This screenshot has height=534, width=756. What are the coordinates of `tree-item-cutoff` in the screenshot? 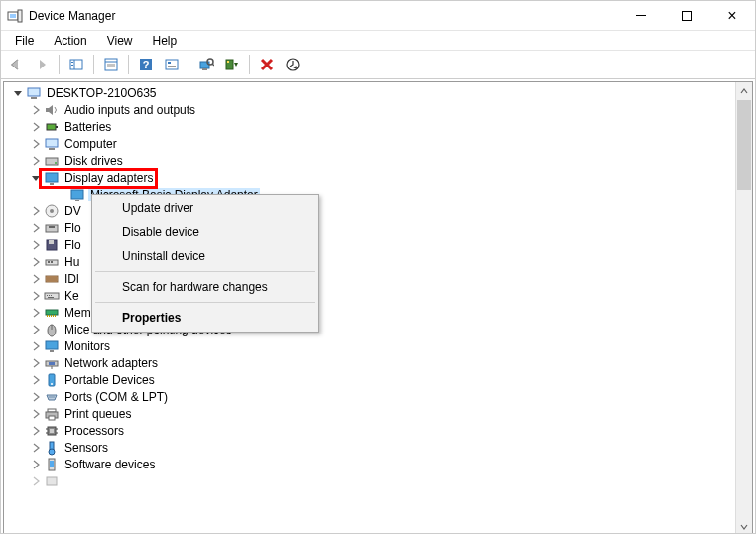 It's located at (369, 480).